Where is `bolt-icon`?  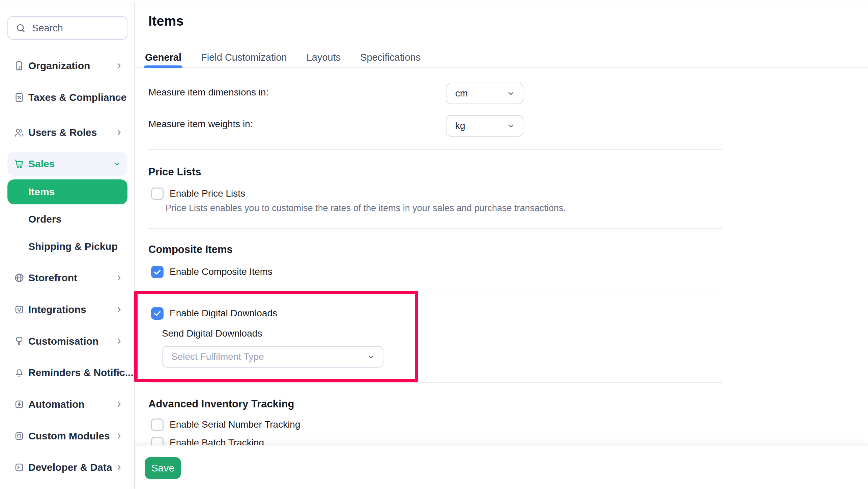 bolt-icon is located at coordinates (19, 404).